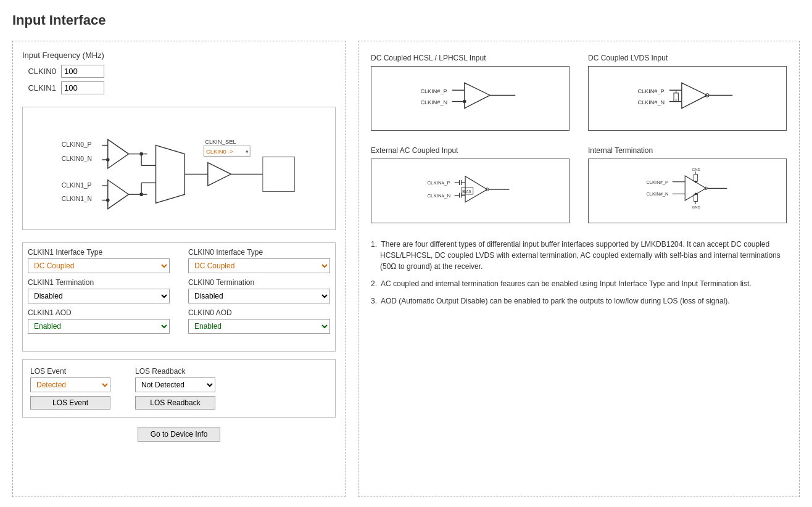 The width and height of the screenshot is (812, 507). Describe the element at coordinates (179, 297) in the screenshot. I see `controls-box: CLKIN1 Interface Type DC Coupled CLKIN0 …` at that location.